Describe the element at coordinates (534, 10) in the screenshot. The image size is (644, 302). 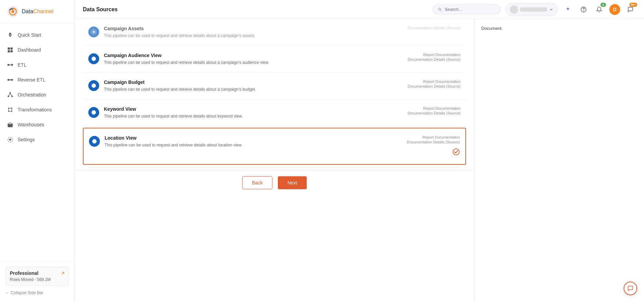
I see `header-right: 6 D 99+` at that location.